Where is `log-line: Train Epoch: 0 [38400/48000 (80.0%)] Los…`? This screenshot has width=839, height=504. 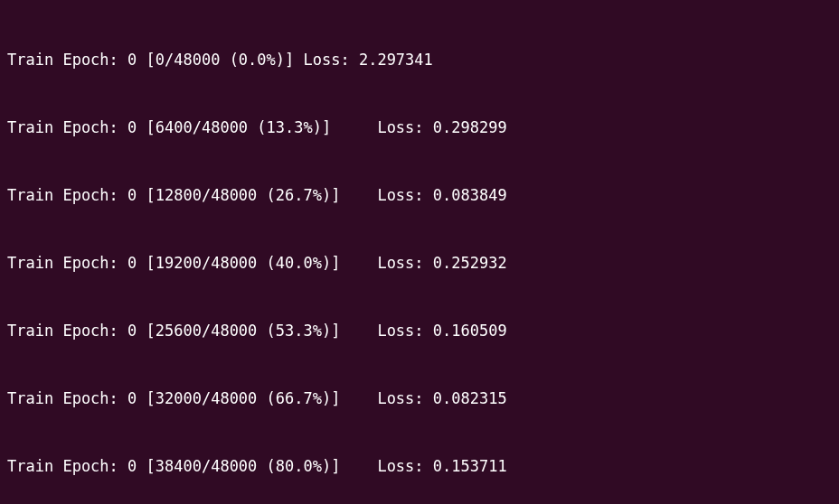 log-line: Train Epoch: 0 [38400/48000 (80.0%)] Los… is located at coordinates (420, 466).